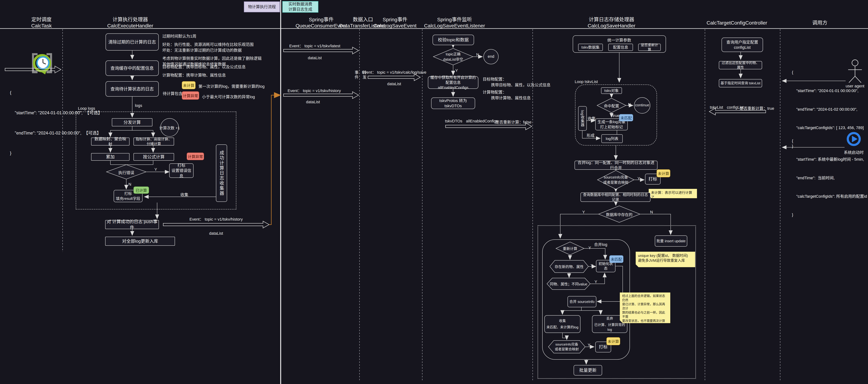  What do you see at coordinates (626, 118) in the screenshot?
I see `badge-unmatched: 未匹配` at bounding box center [626, 118].